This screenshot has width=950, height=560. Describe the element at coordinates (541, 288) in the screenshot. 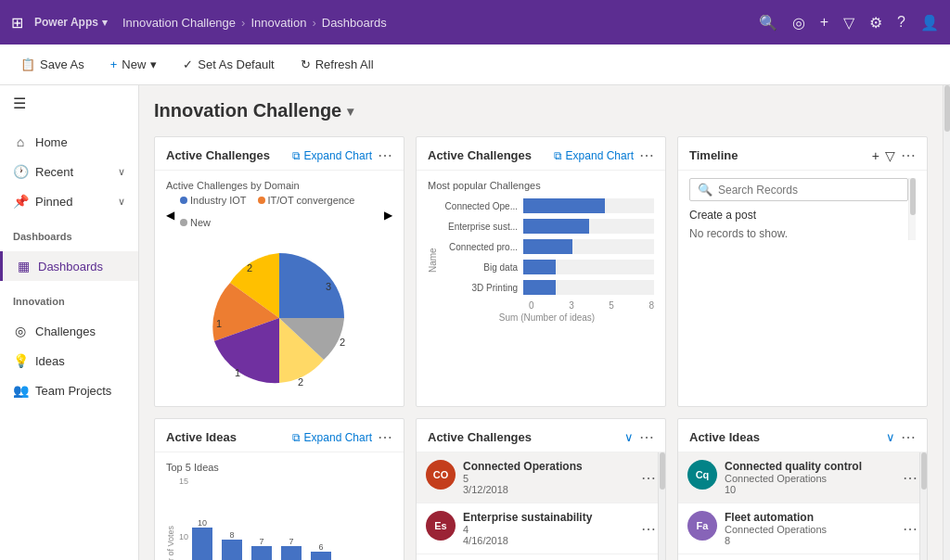

I see `bar-card-body: Most popular Challenges Name Connected O…` at that location.